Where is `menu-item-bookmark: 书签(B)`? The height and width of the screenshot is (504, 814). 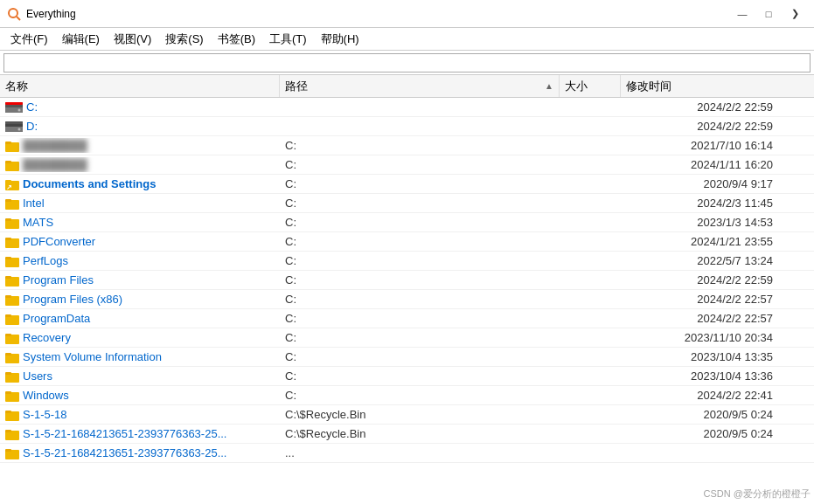 menu-item-bookmark: 书签(B) is located at coordinates (236, 39).